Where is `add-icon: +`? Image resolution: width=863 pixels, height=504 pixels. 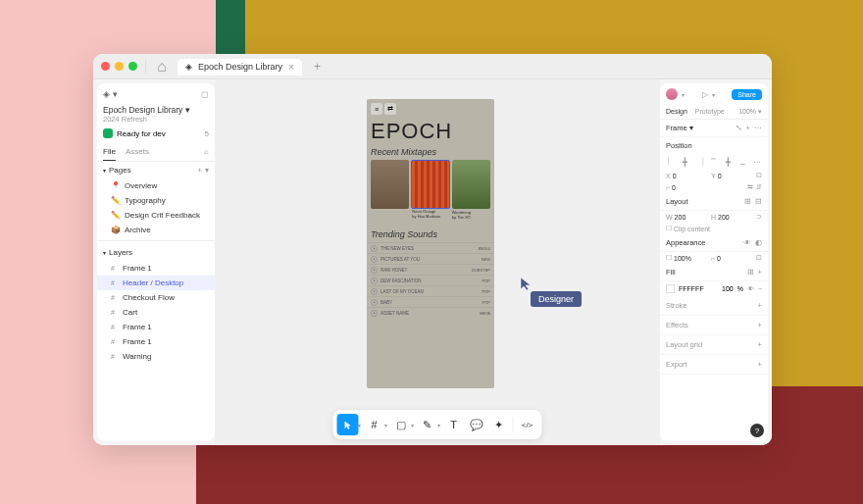 add-icon: + is located at coordinates (748, 127).